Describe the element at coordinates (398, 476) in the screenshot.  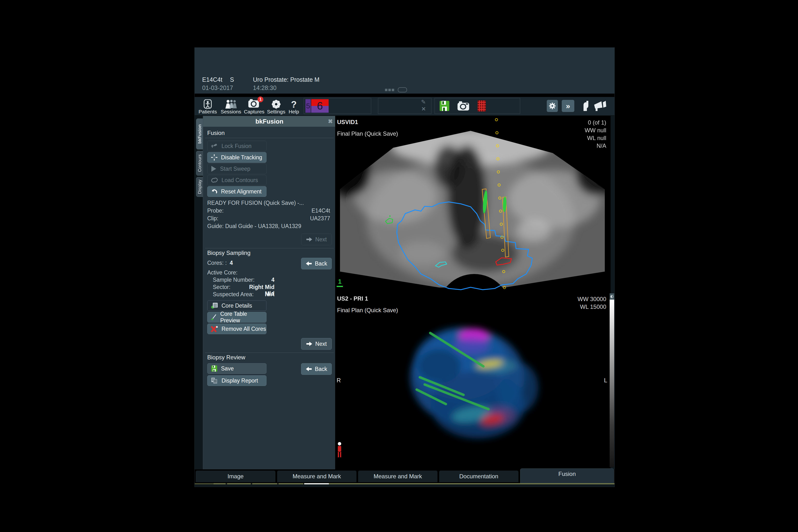
I see `tab-measure-and-mark-2: Measure and Mark` at that location.